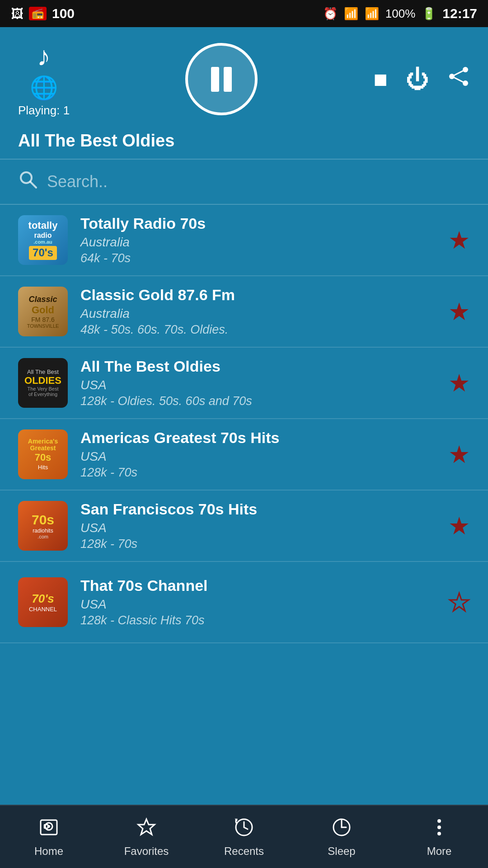 Image resolution: width=488 pixels, height=868 pixels. I want to click on wifi-icon: 📶, so click(351, 14).